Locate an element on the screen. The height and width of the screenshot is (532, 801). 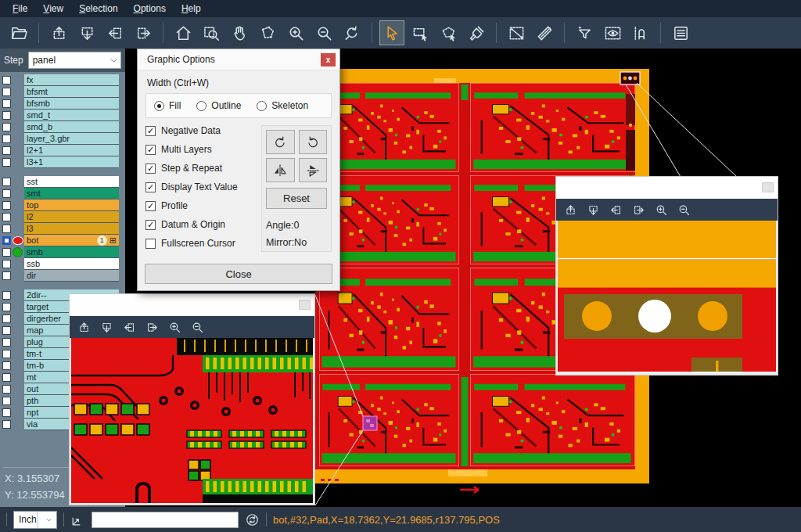
zoom-window-a-content is located at coordinates (192, 421).